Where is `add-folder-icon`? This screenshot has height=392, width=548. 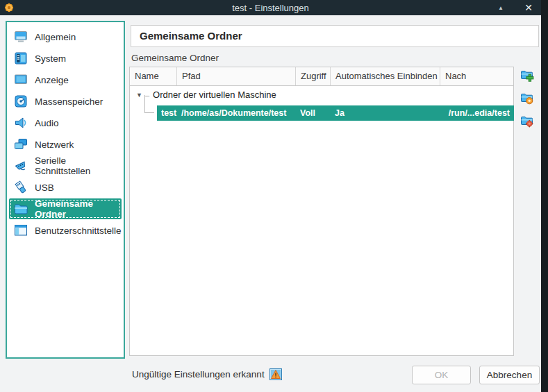
add-folder-icon is located at coordinates (527, 76).